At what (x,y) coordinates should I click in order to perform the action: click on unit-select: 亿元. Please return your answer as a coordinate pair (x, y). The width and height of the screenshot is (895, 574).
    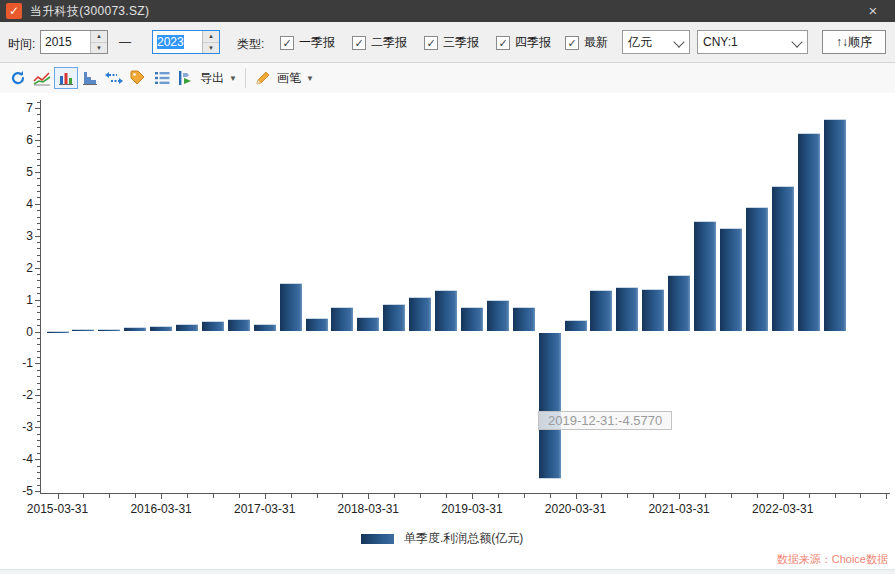
    Looking at the image, I should click on (656, 42).